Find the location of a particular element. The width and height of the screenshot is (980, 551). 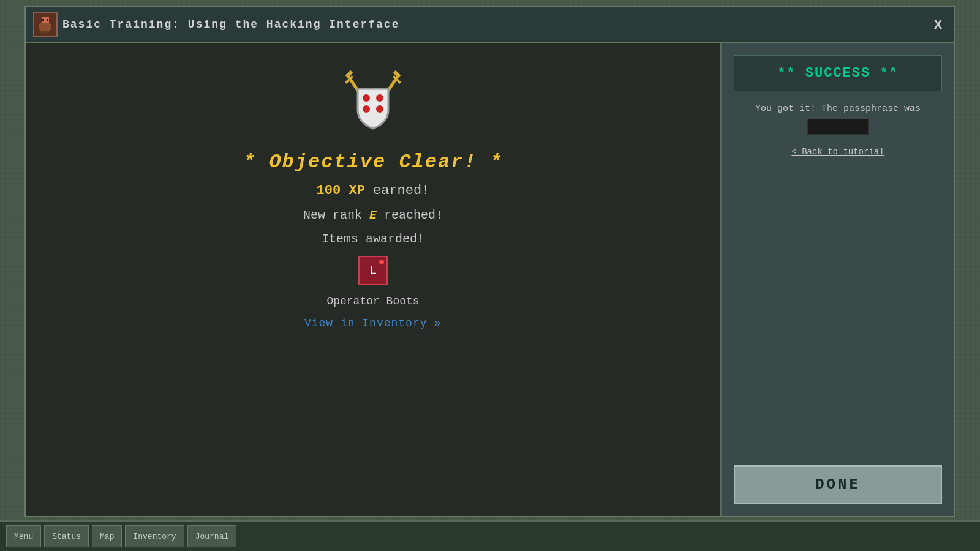

xp-earned-text: 100 XP earned! is located at coordinates (374, 191).